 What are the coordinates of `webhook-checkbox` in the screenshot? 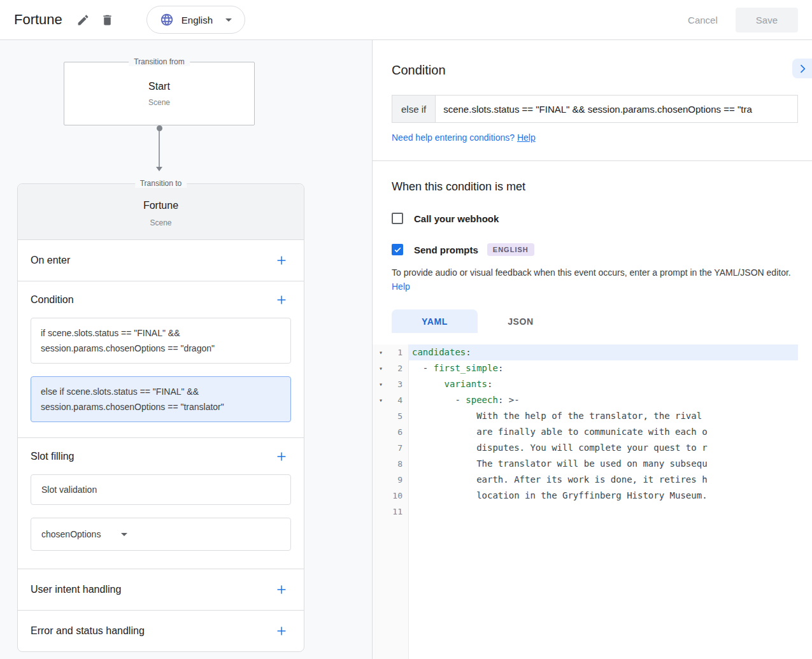 It's located at (397, 218).